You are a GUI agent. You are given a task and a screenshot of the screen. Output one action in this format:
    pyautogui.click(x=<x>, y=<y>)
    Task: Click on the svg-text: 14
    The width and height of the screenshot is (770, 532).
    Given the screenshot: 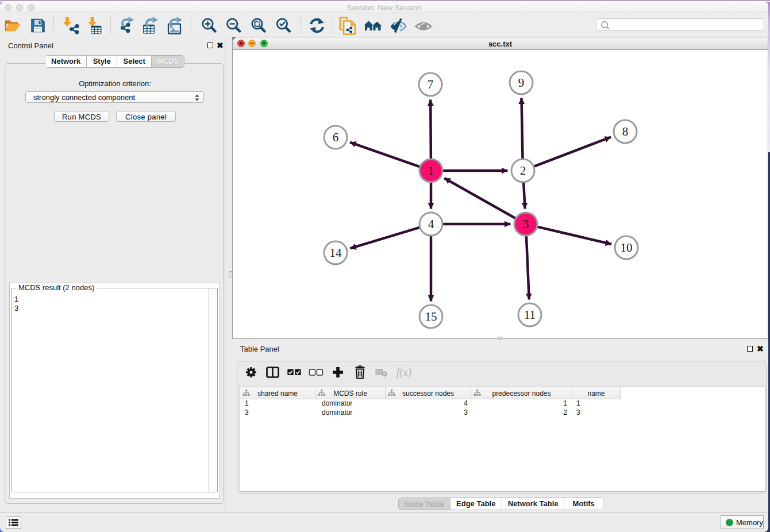 What is the action you would take?
    pyautogui.click(x=336, y=253)
    